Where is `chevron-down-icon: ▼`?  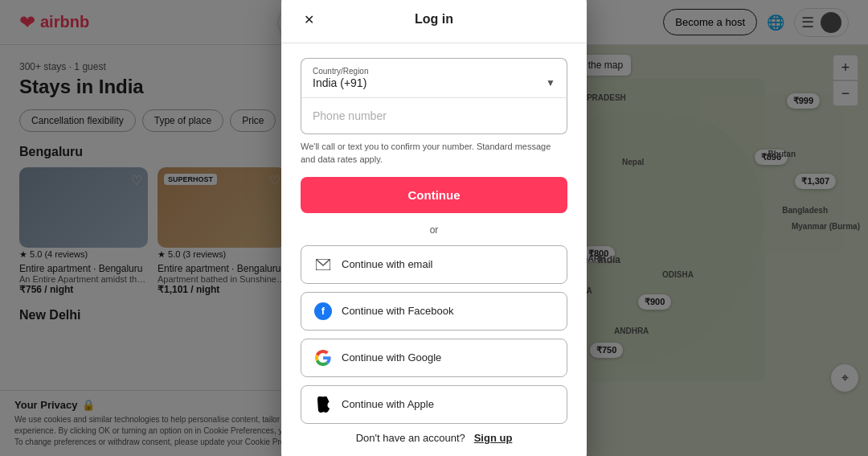 chevron-down-icon: ▼ is located at coordinates (551, 83).